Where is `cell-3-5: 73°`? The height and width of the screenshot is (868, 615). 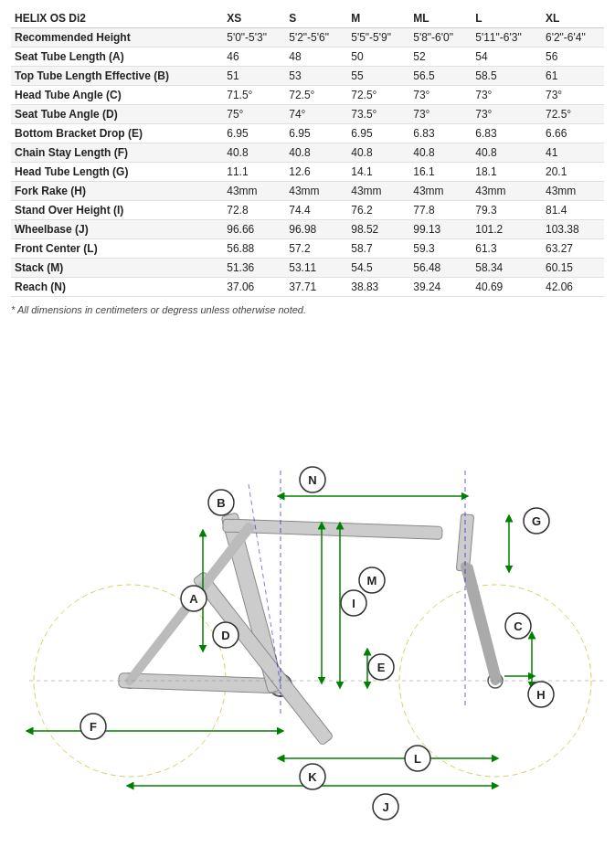
cell-3-5: 73° is located at coordinates (573, 95).